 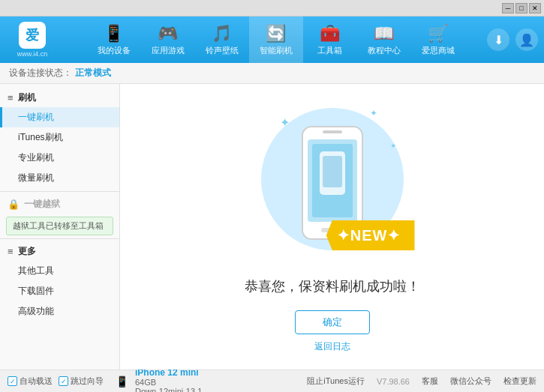 What do you see at coordinates (512, 40) in the screenshot?
I see `nav-right-actions: ⬇ 👤` at bounding box center [512, 40].